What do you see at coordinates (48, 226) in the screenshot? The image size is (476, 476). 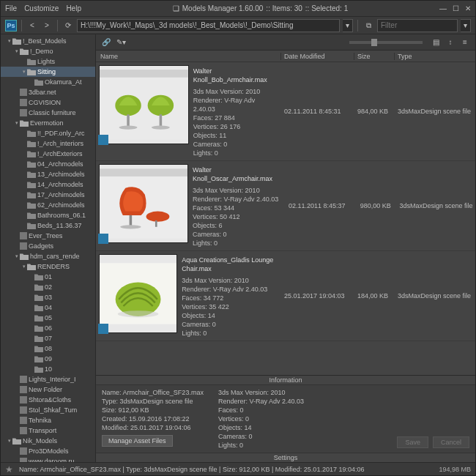 I see `tree-node: Beds_11.36.37` at bounding box center [48, 226].